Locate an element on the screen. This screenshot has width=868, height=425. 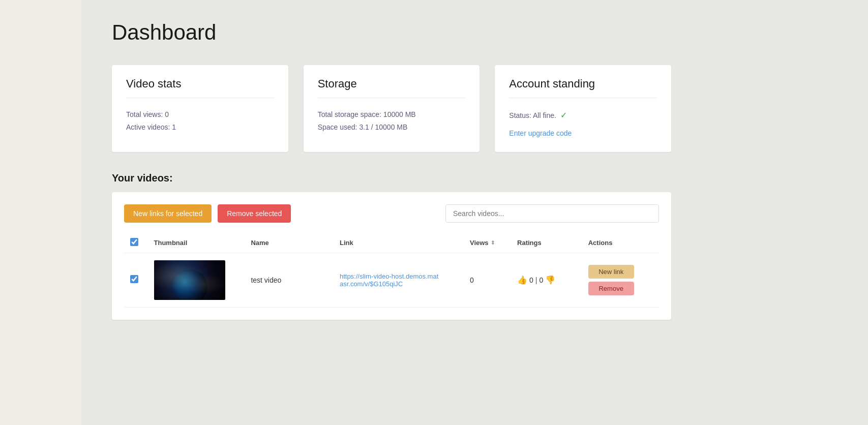
sidebar is located at coordinates (41, 212).